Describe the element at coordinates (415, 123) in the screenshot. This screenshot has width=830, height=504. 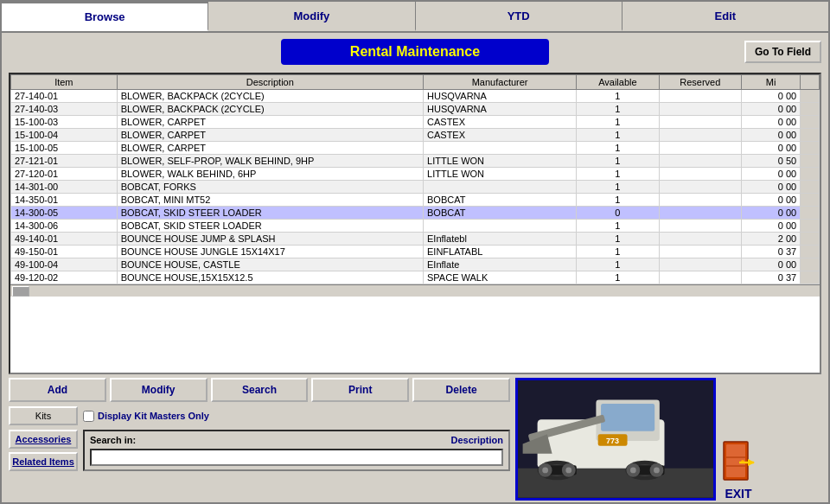
I see `table-row: 15-100-03 BLOWER, CARPET CASTEX 1 0 00` at that location.